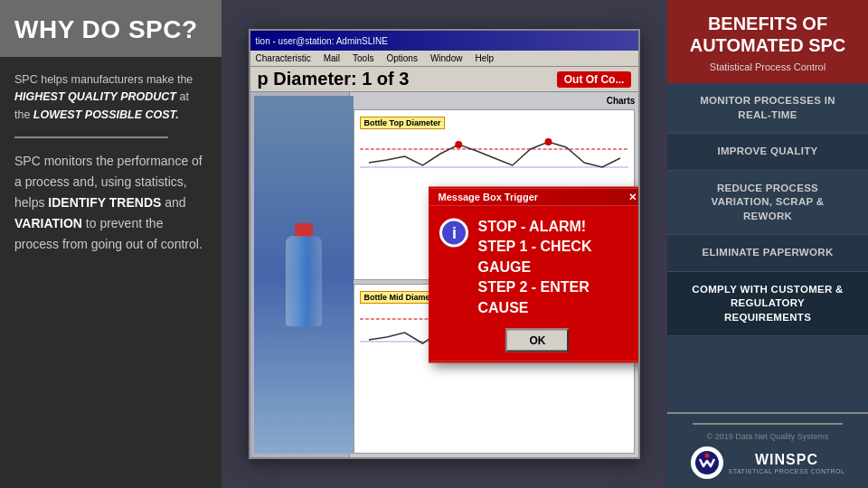  I want to click on alarm-line1: STOP - ALARM!, so click(556, 227).